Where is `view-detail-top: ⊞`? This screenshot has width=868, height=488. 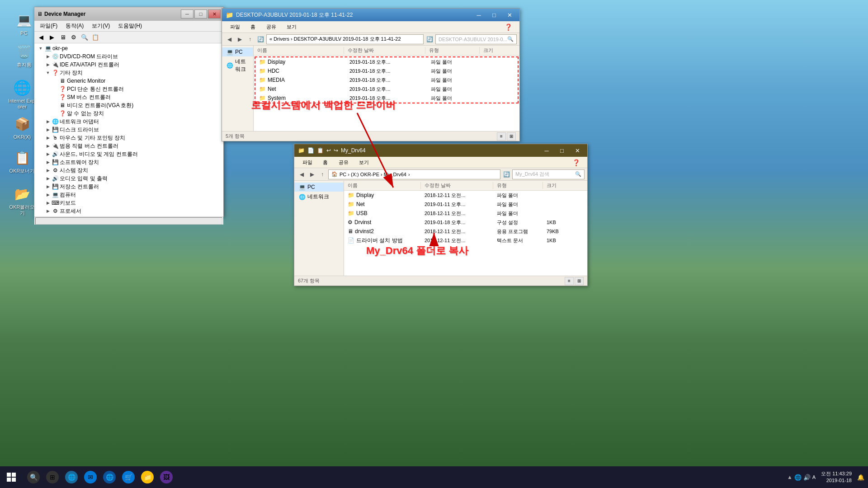
view-detail-top: ⊞ is located at coordinates (511, 136).